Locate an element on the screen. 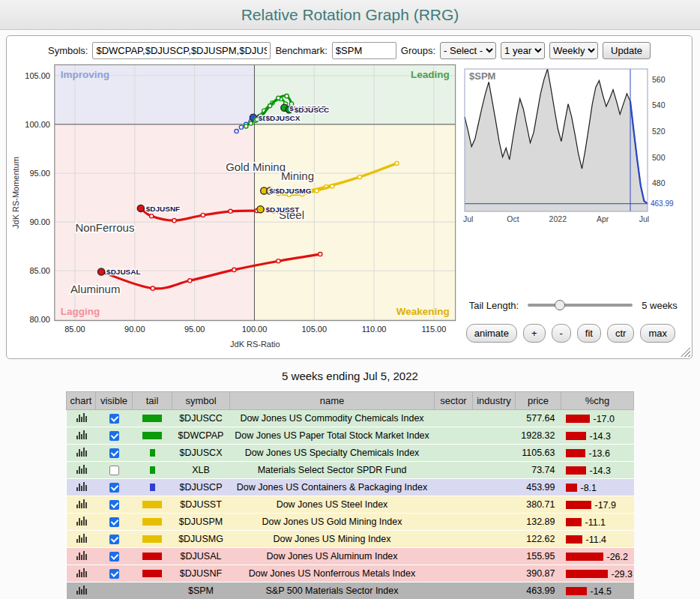  toolbar: Symbols: Benchmark: Groups: - Select - 1… is located at coordinates (349, 48).